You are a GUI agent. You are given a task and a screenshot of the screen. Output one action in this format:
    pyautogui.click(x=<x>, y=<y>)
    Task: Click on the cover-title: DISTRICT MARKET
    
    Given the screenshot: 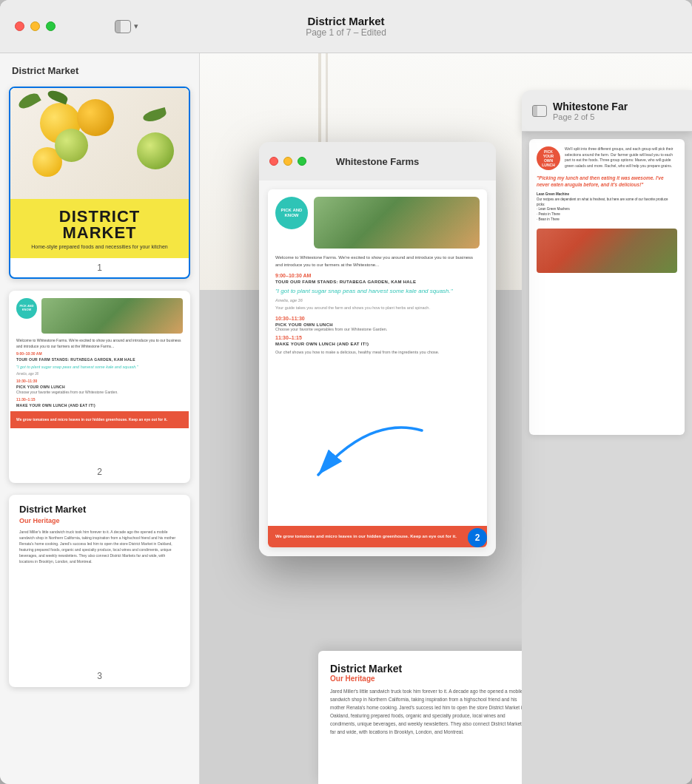 What is the action you would take?
    pyautogui.click(x=99, y=225)
    